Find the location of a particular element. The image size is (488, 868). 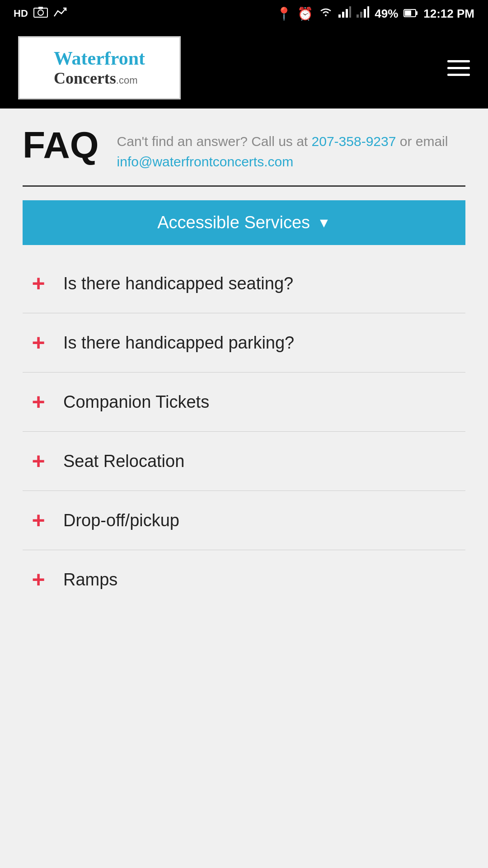

faq-item-handicapped-parking: + Is there handicapped parking? is located at coordinates (244, 343).